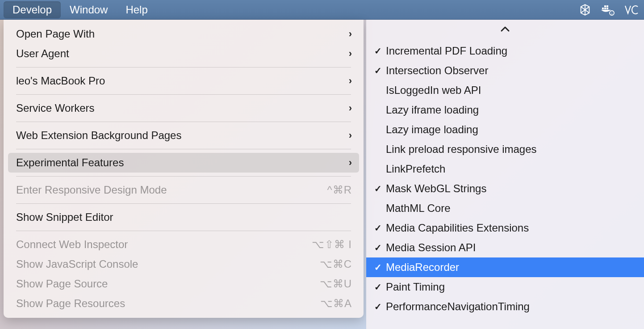  What do you see at coordinates (505, 29) in the screenshot?
I see `scroll-up-icon` at bounding box center [505, 29].